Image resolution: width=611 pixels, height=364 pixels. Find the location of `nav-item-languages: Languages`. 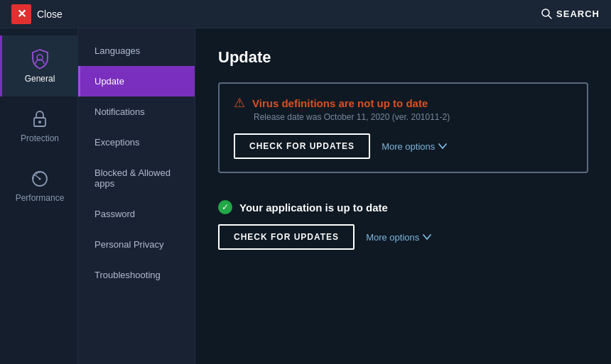

nav-item-languages: Languages is located at coordinates (136, 51).